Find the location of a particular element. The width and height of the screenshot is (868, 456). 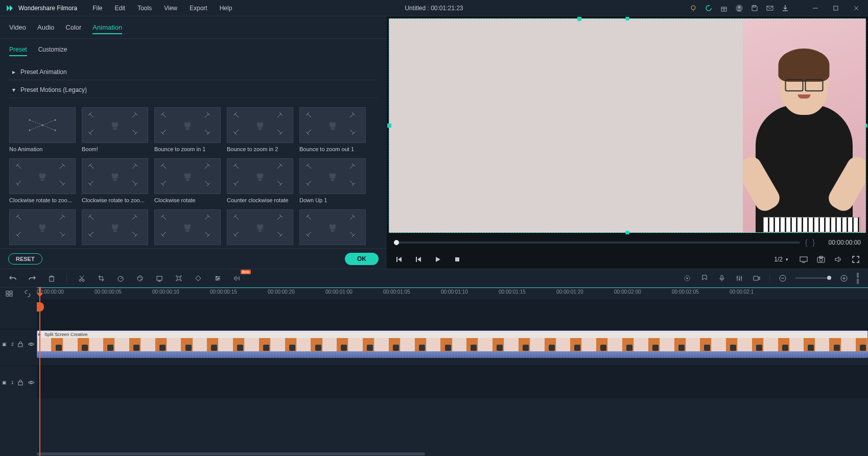

fullscreen-icon is located at coordinates (856, 259).